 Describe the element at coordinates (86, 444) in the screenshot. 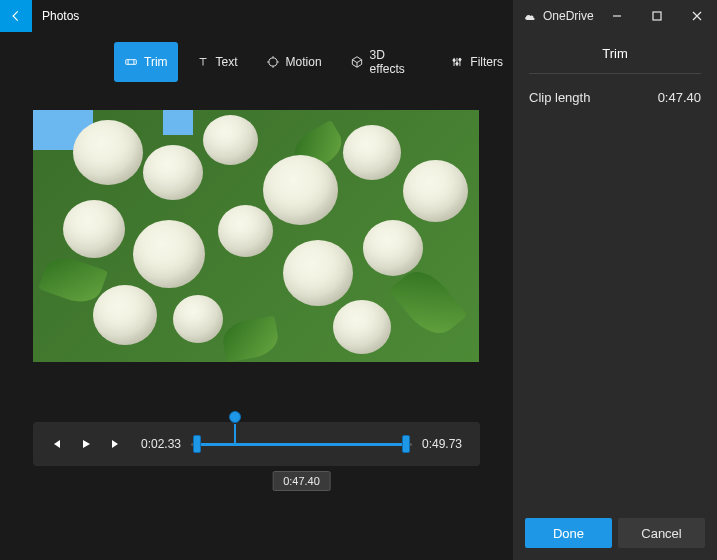

I see `play-button` at that location.